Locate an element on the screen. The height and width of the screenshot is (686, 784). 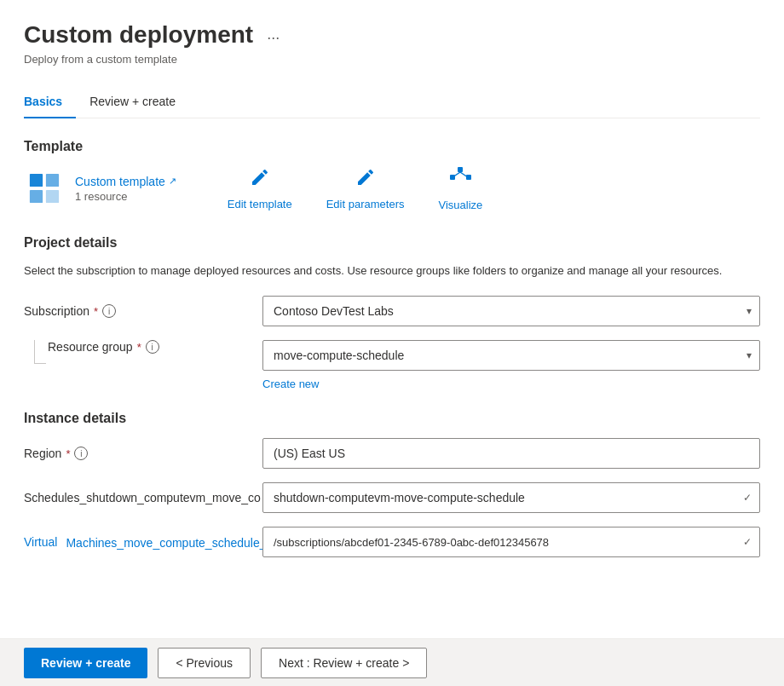
previous-button: < Previous is located at coordinates (205, 663).